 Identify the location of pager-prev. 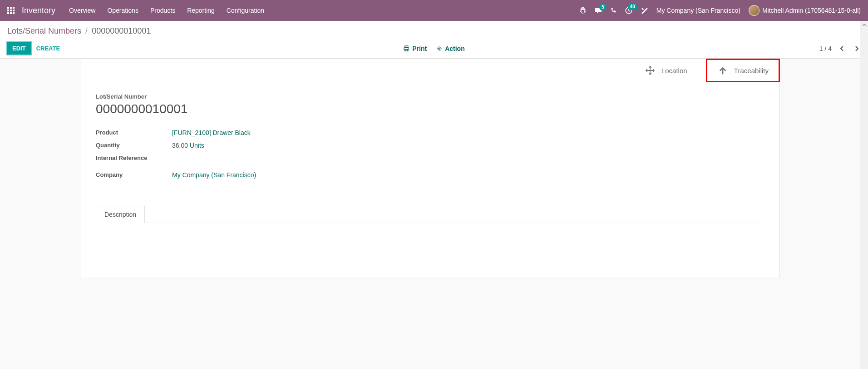
(842, 49).